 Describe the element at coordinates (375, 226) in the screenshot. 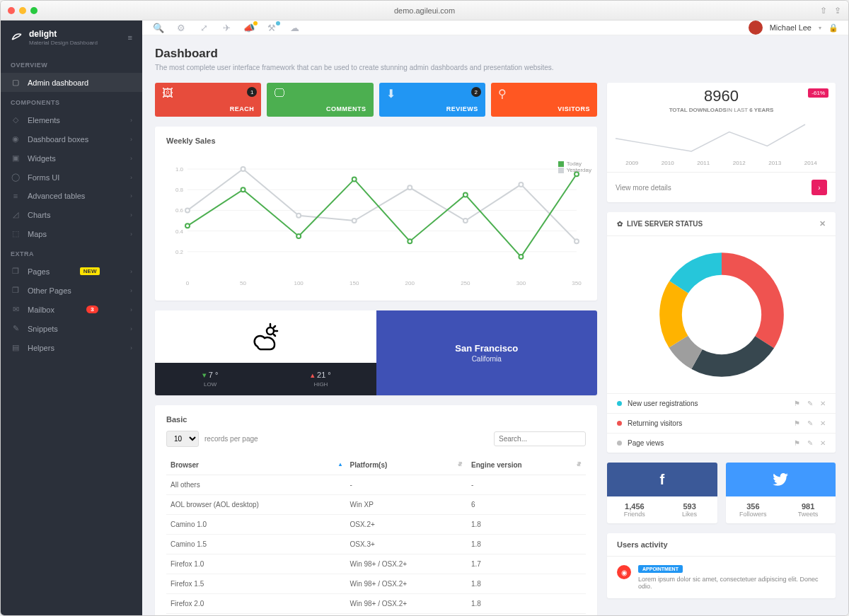

I see `weekly-sales-chart: 0.20.40.60.81.0050100150200250300350` at that location.